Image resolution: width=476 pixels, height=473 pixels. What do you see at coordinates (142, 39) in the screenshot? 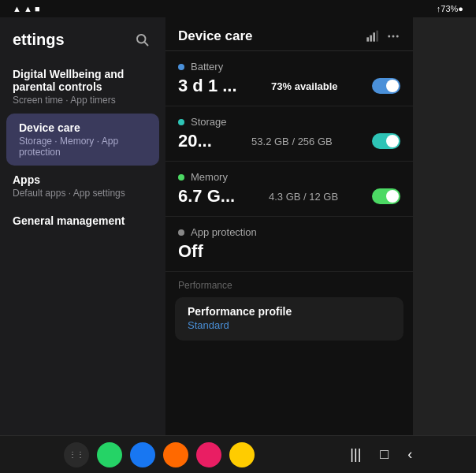
I see `search-button` at bounding box center [142, 39].